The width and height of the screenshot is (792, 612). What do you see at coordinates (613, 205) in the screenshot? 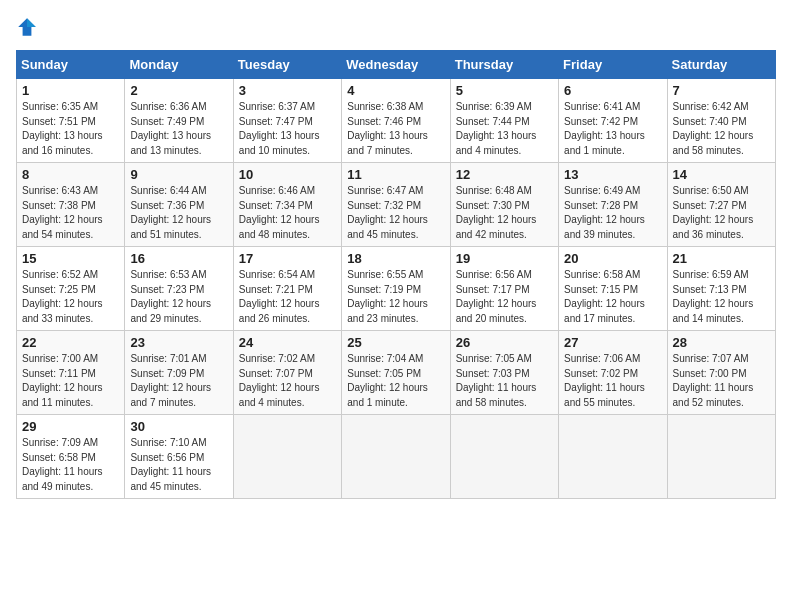
I see `calendar-cell: 13Sunrise: 6:49 AM Sunset: 7:28 PM Dayli…` at bounding box center [613, 205].